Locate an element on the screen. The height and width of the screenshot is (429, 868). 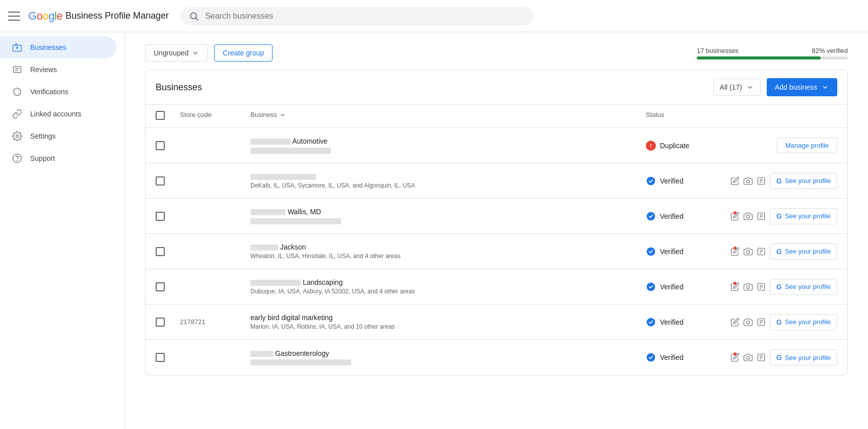
support-icon is located at coordinates (17, 158).